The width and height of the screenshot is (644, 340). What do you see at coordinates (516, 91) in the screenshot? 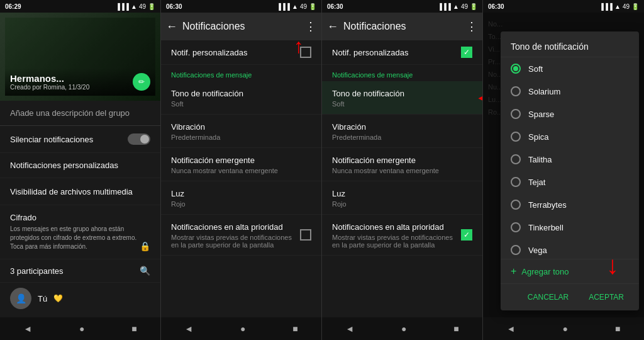
I see `radio-solarium` at bounding box center [516, 91].